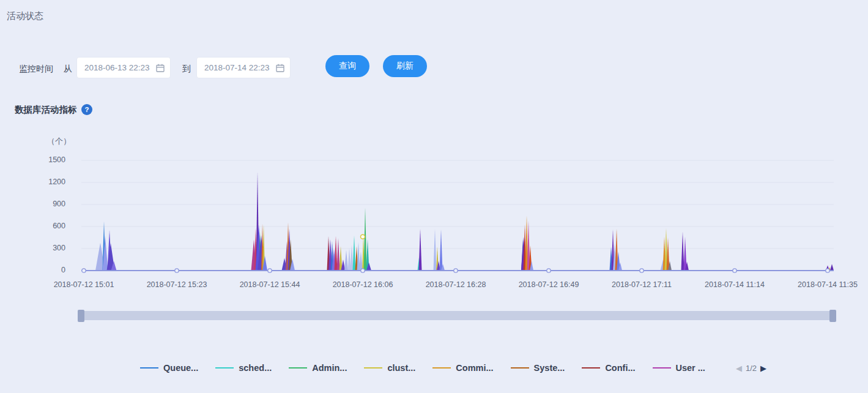  Describe the element at coordinates (45, 182) in the screenshot. I see `y-axis-tick-label: 1200` at that location.